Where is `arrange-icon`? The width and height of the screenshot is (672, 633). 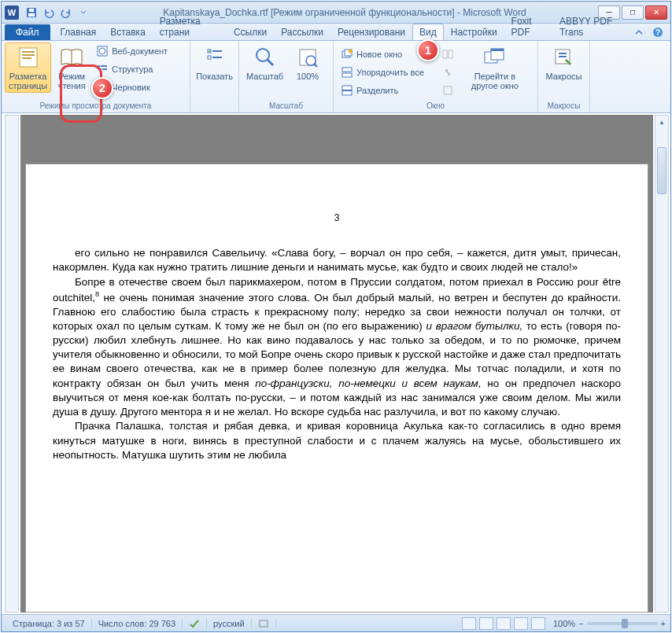
arrange-icon is located at coordinates (347, 72).